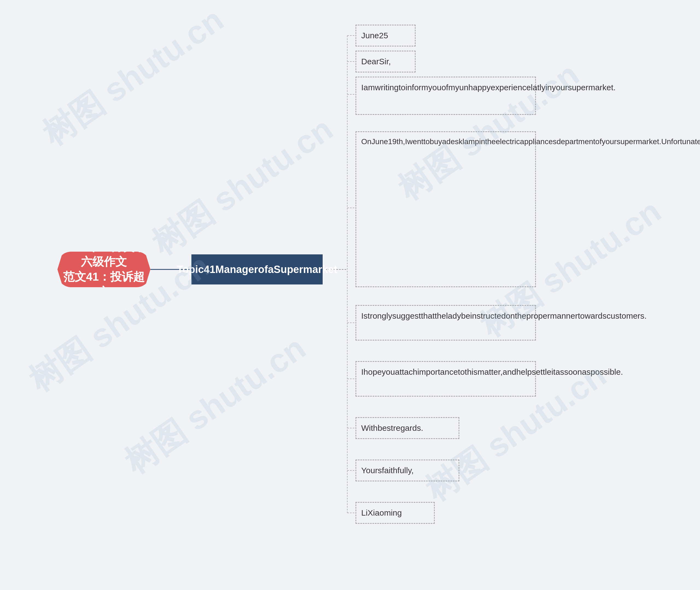 This screenshot has height=590, width=700. Describe the element at coordinates (407, 428) in the screenshot. I see `box-regards: Withbestregards.` at that location.